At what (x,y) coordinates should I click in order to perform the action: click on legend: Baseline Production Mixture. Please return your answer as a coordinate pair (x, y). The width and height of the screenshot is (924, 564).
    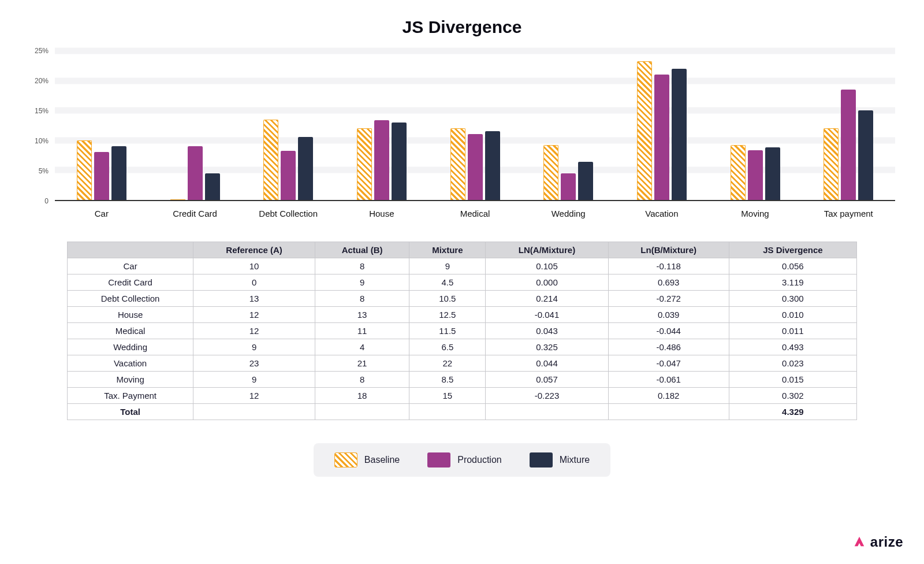
    Looking at the image, I should click on (462, 460).